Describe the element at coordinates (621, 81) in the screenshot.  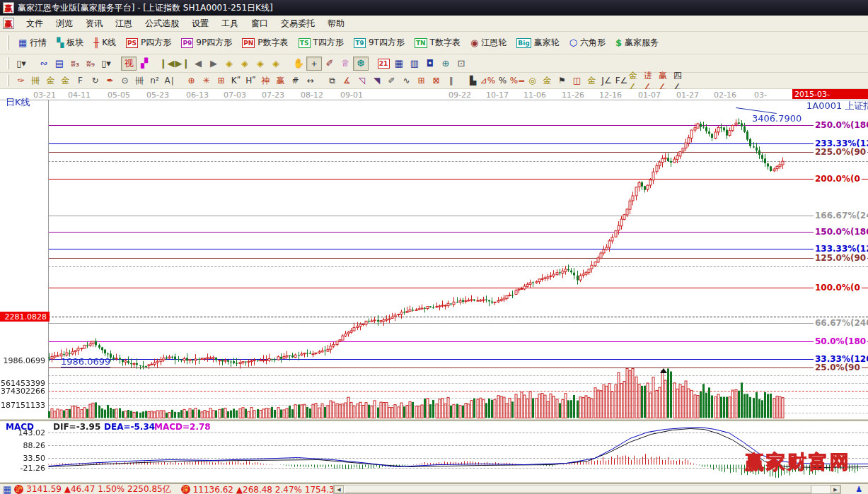
I see `angle-f-icon: F∠` at that location.